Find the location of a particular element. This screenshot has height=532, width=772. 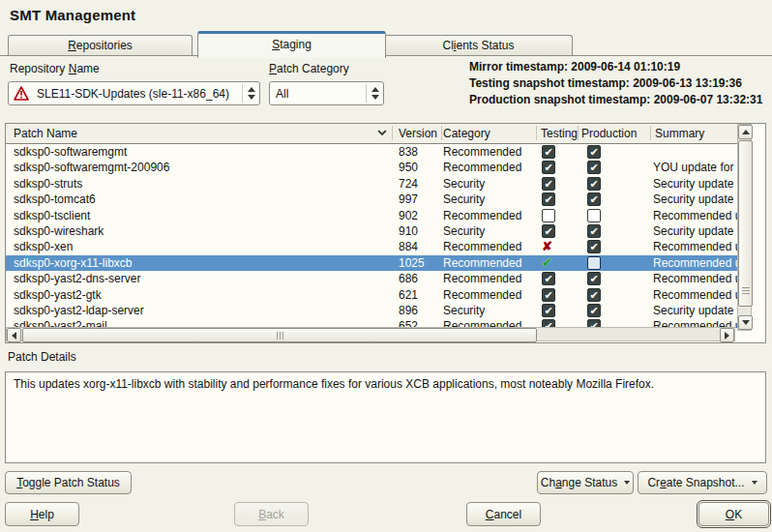

scroll-left-button is located at coordinates (14, 335).